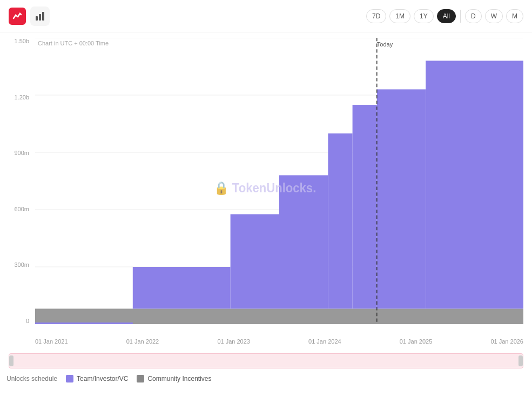 This screenshot has width=532, height=396. What do you see at coordinates (70, 379) in the screenshot?
I see `legend-swatch-purple` at bounding box center [70, 379].